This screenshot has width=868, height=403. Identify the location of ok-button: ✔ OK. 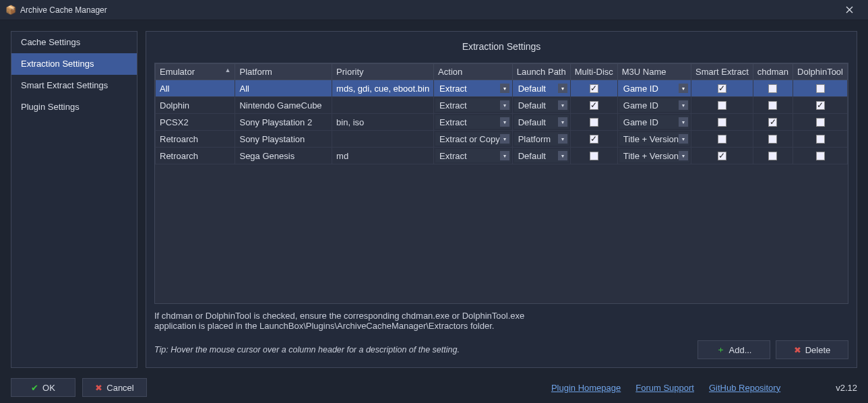
(43, 388).